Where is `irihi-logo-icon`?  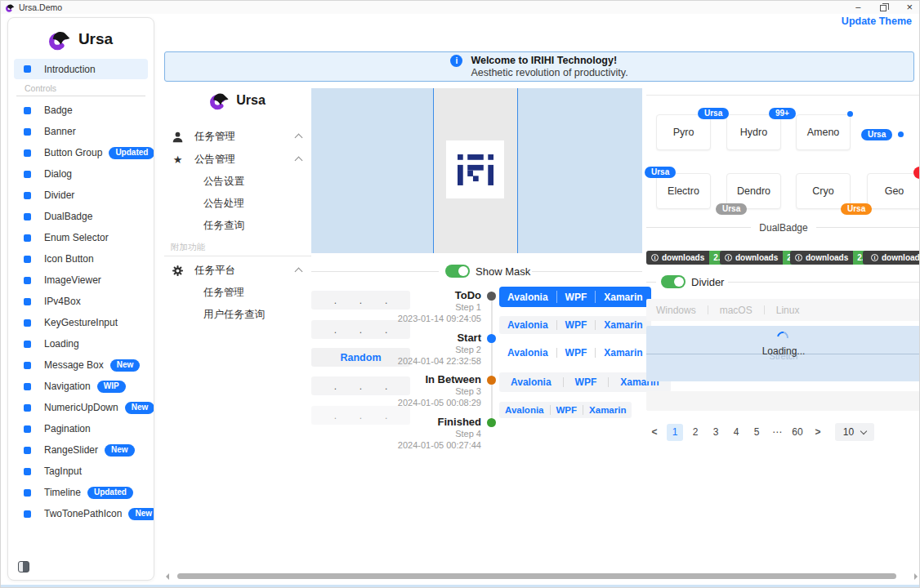
irihi-logo-icon is located at coordinates (476, 170).